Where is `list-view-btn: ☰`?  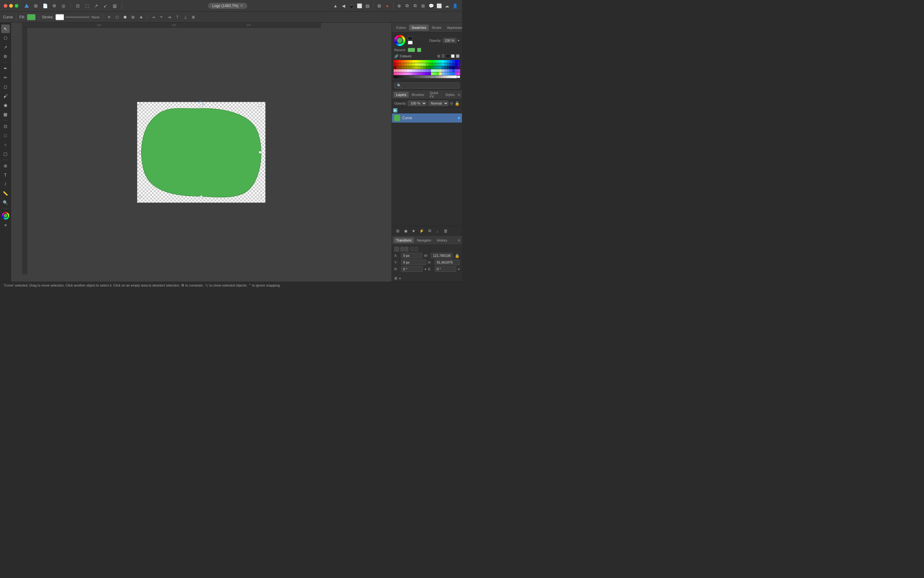
list-view-btn: ☰ is located at coordinates (443, 56).